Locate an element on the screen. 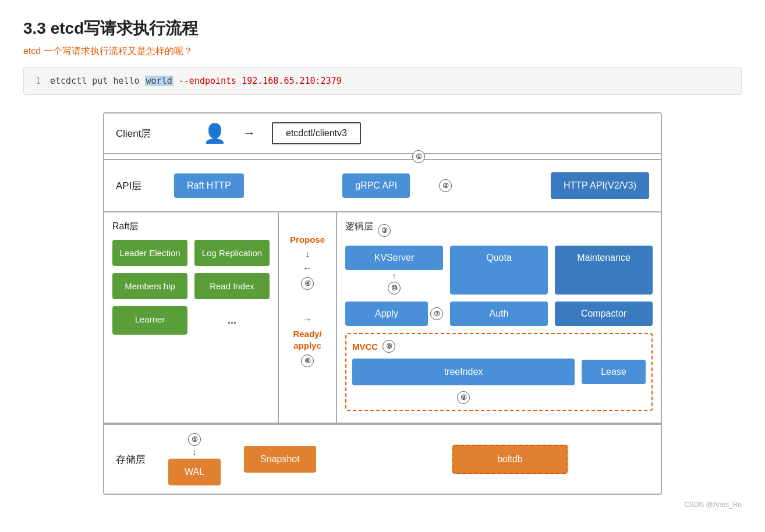 The height and width of the screenshot is (532, 765). leader-election-box: Leader Election is located at coordinates (150, 253).